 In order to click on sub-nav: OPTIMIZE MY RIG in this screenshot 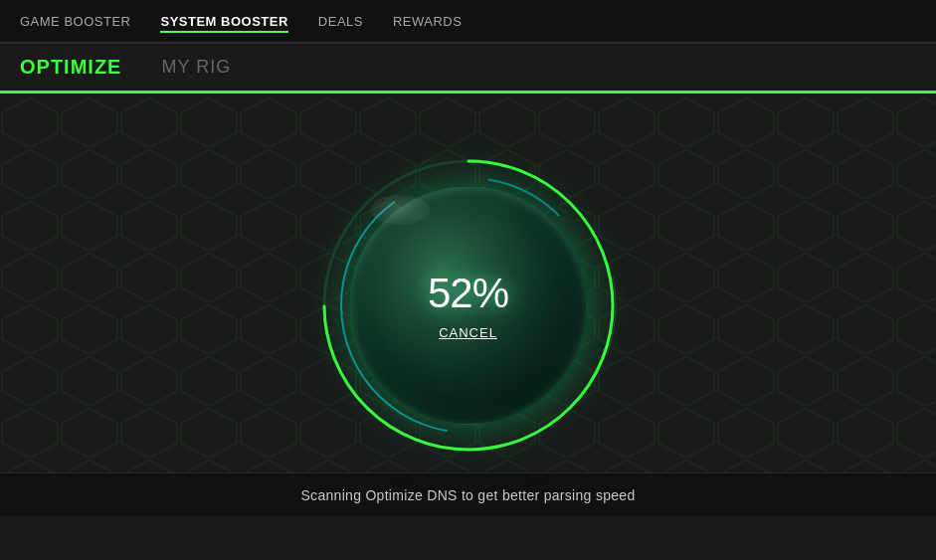, I will do `click(468, 69)`.